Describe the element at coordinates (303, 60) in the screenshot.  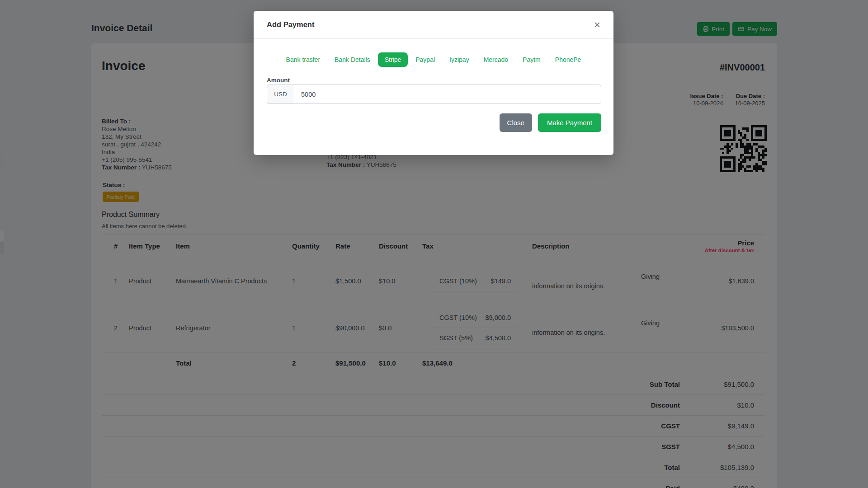
I see `tab-bank-transfer: Bank trasfer` at that location.